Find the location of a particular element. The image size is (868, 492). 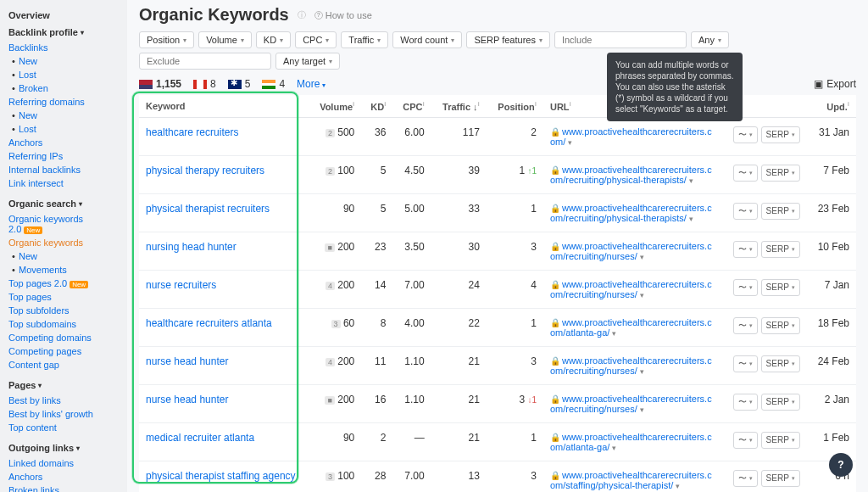

sidebar-link-intersect: Link intersect is located at coordinates (64, 183).